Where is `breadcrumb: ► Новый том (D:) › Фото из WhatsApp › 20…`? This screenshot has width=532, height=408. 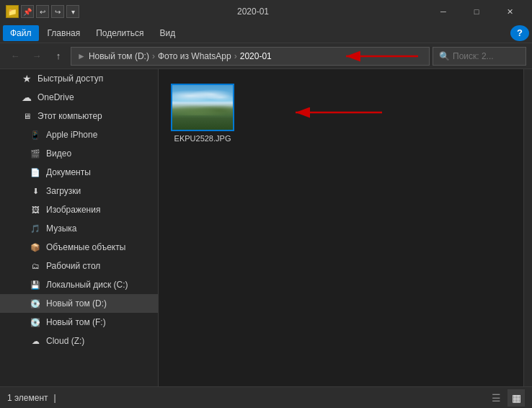 breadcrumb: ► Новый том (D:) › Фото из WhatsApp › 20… is located at coordinates (250, 56).